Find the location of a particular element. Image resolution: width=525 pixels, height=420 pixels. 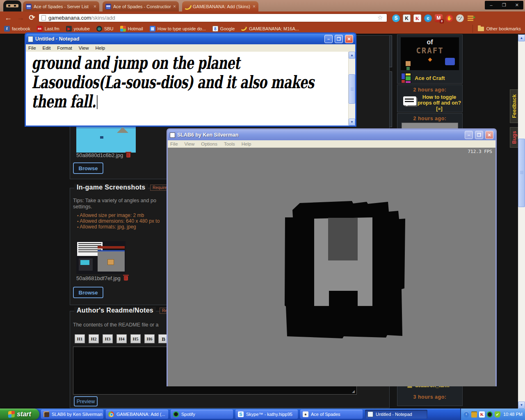

tray-chevron-icon: ‹ is located at coordinates (466, 414).